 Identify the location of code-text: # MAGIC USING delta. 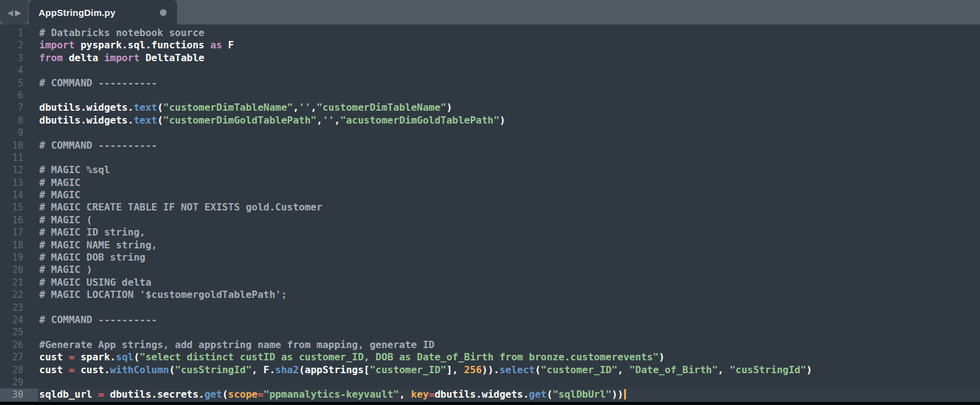
(94, 283).